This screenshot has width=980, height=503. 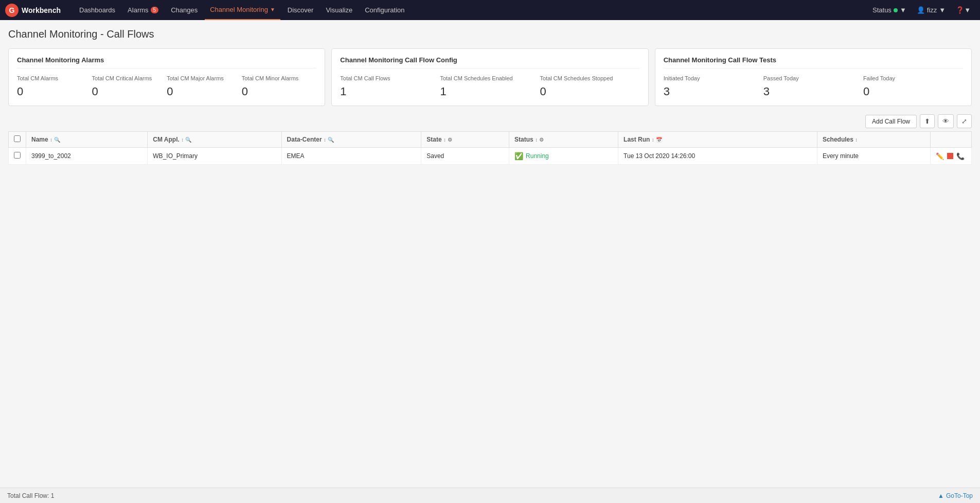 What do you see at coordinates (964, 122) in the screenshot?
I see `expand-button: ⤢` at bounding box center [964, 122].